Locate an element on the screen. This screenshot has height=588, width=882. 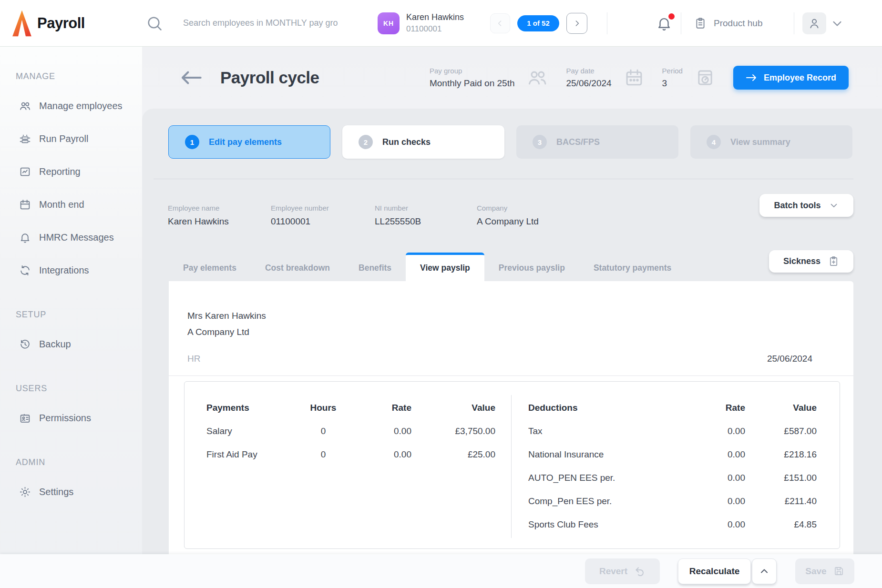
recalculate-label: Recalculate is located at coordinates (715, 571).